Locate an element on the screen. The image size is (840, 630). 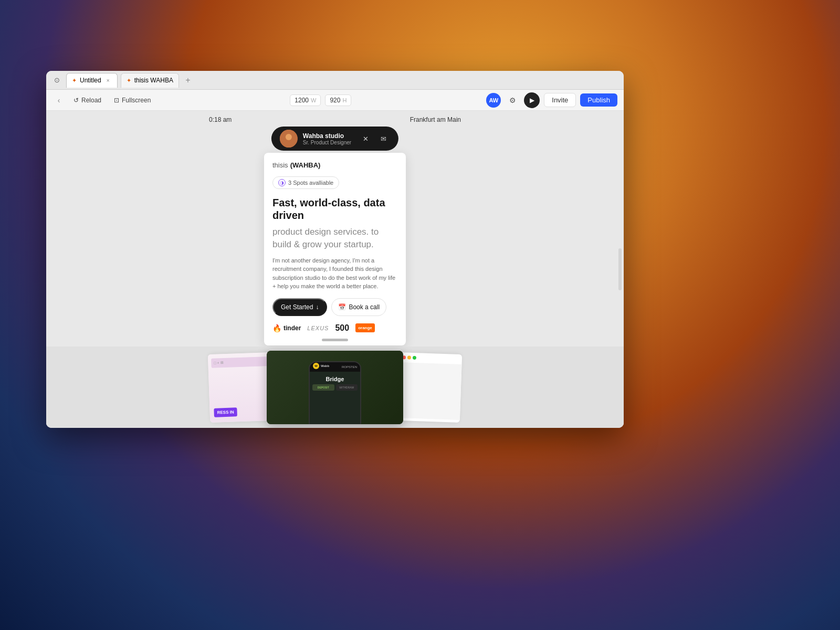
cta-buttons: Get Started ↓ 📅 Book a call is located at coordinates (335, 307).